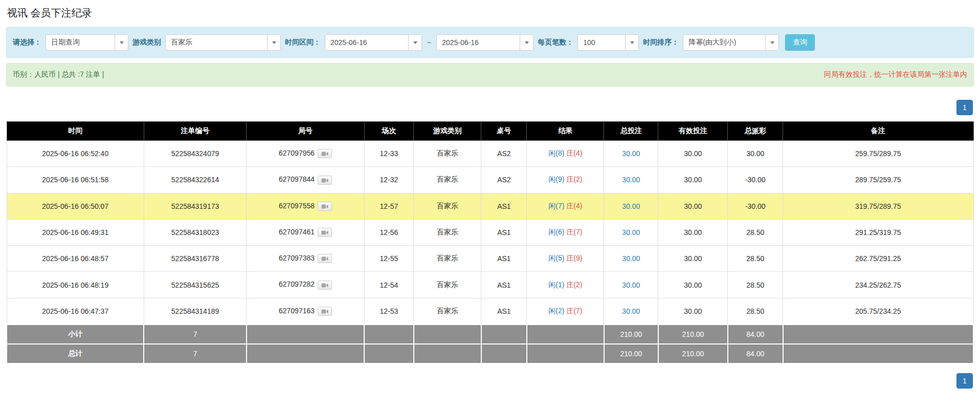 Image resolution: width=980 pixels, height=409 pixels. Describe the element at coordinates (878, 259) in the screenshot. I see `cell-remark: 262.75/291.25` at that location.